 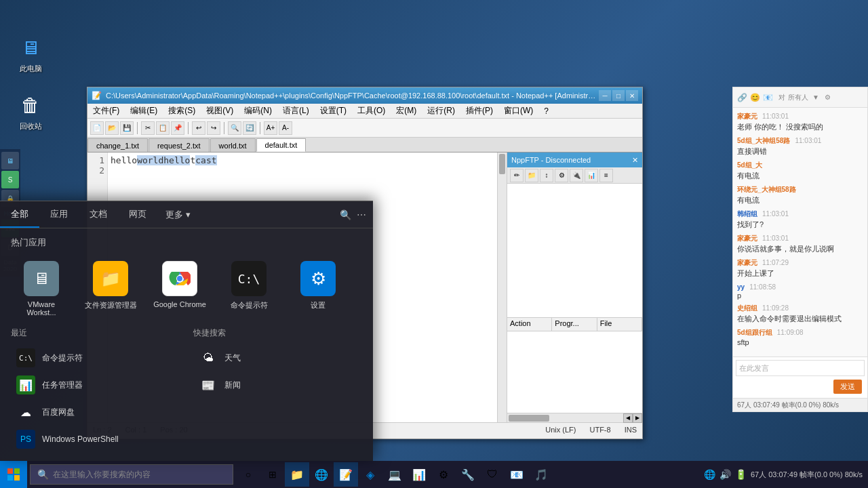 What do you see at coordinates (372, 111) in the screenshot?
I see `menu-tools: 工具(O)` at bounding box center [372, 111].